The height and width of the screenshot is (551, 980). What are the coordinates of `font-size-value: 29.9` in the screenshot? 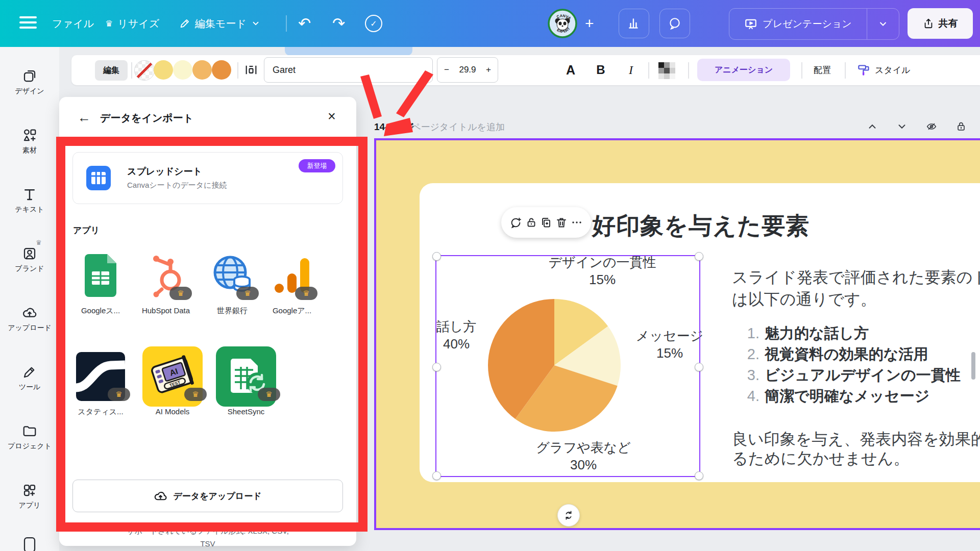 It's located at (468, 70).